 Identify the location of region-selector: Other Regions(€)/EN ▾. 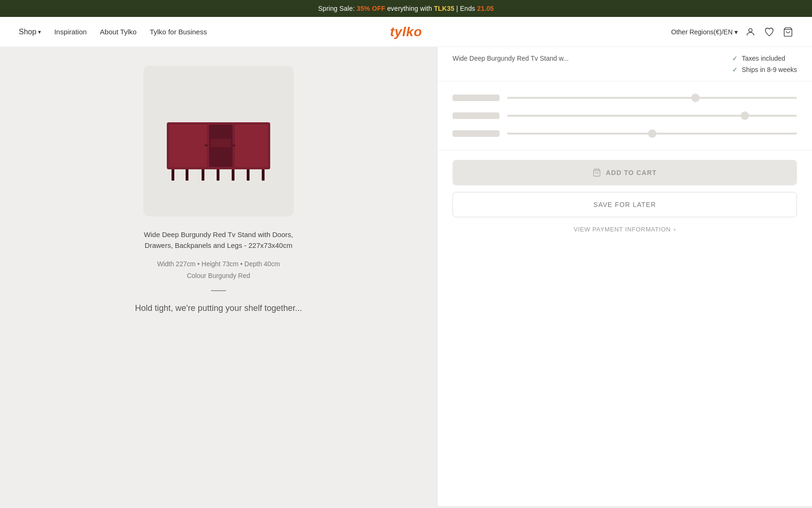
(704, 32).